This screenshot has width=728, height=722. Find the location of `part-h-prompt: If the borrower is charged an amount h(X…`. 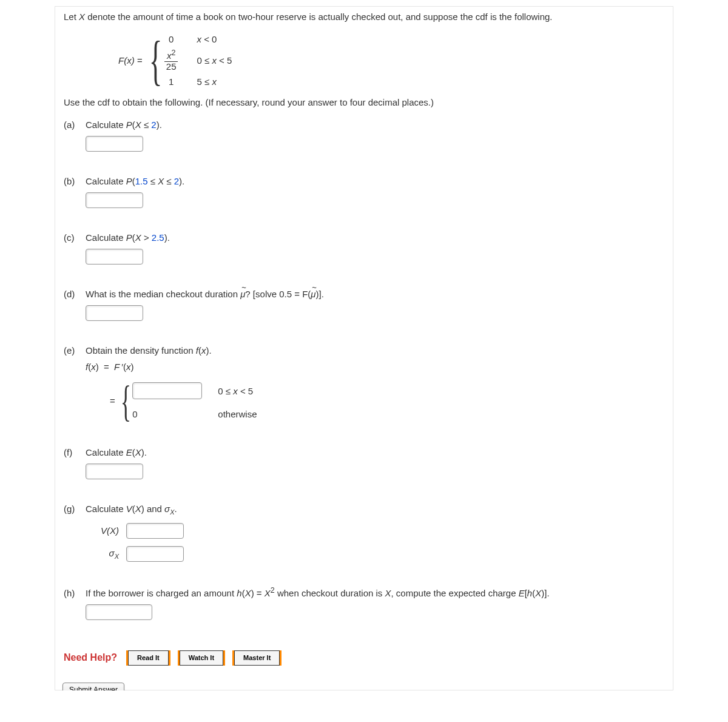

part-h-prompt: If the borrower is charged an amount h(X… is located at coordinates (375, 592).